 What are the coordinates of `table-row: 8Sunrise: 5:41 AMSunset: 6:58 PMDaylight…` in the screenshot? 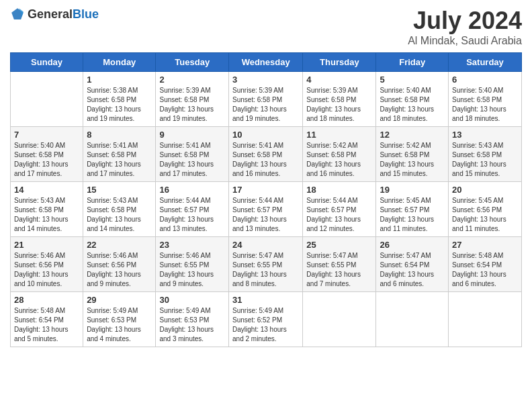 It's located at (120, 154).